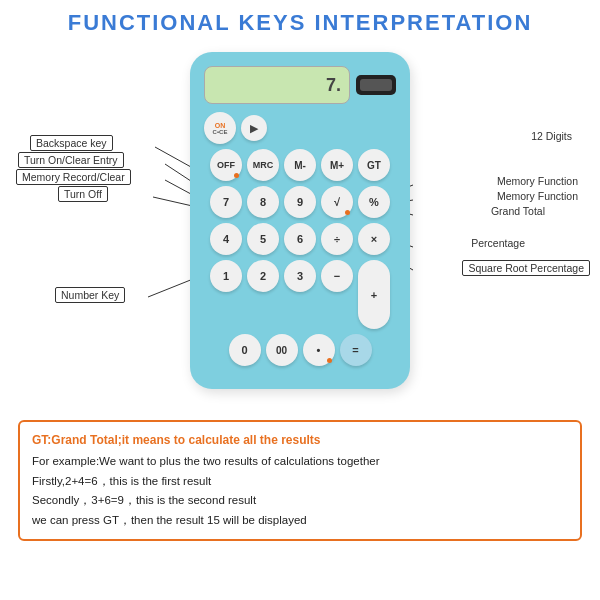  I want to click on sqrt-button: √, so click(337, 202).